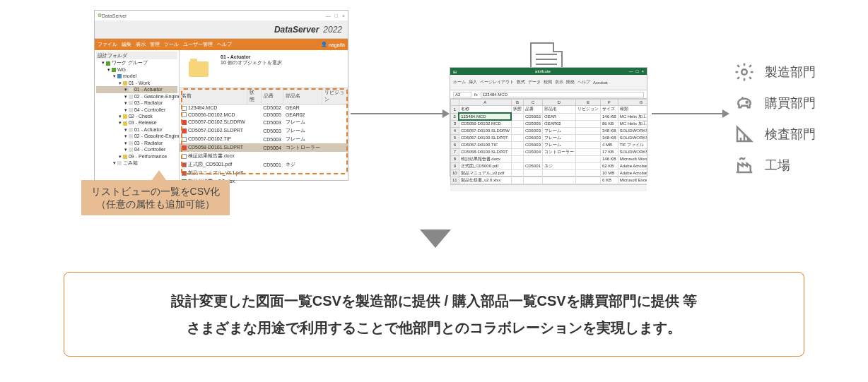 The image size is (868, 382). What do you see at coordinates (632, 110) in the screenshot?
I see `header-cell: 種類` at bounding box center [632, 110].